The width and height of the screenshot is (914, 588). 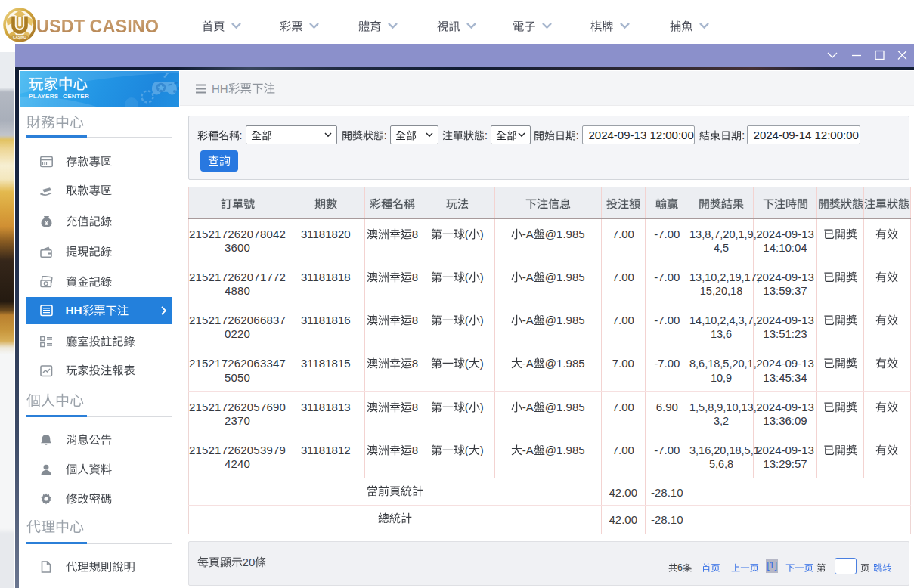 I want to click on svg-text: CASINO, so click(x=20, y=38).